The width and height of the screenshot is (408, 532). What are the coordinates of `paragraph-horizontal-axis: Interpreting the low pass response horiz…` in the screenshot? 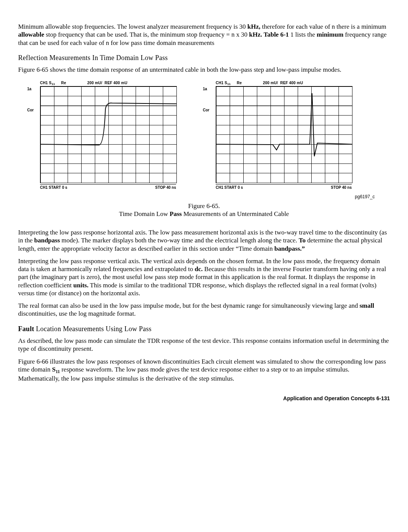 It's located at (204, 241).